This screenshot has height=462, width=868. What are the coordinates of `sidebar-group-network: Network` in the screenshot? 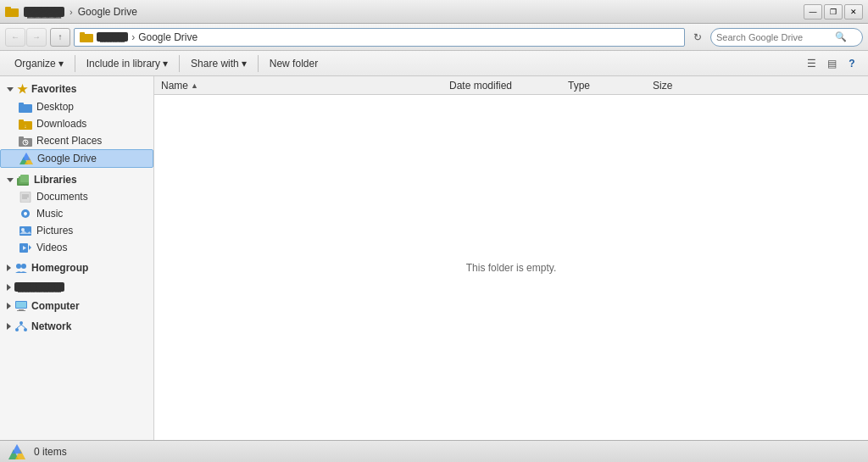 It's located at (76, 326).